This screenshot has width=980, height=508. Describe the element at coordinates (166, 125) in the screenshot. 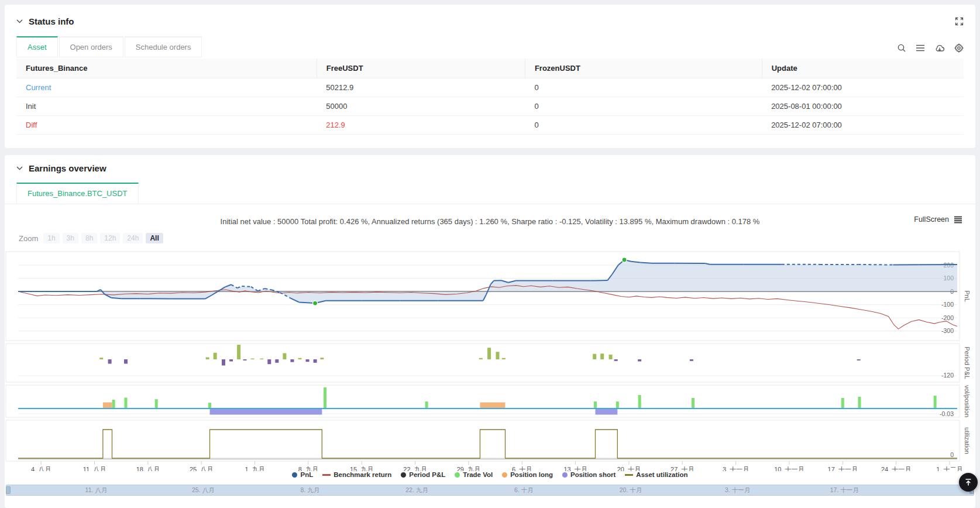

I see `diff-label: Diff` at that location.